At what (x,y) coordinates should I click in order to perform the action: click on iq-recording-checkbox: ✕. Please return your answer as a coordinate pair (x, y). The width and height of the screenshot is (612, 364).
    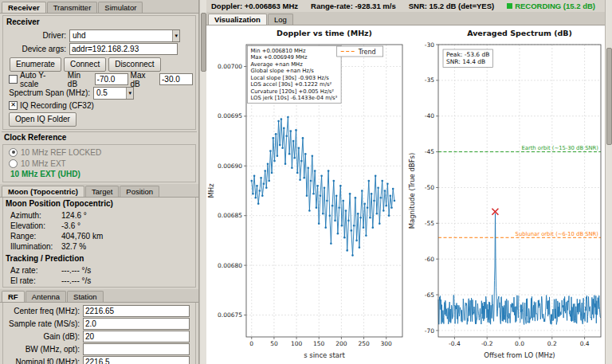
    Looking at the image, I should click on (13, 105).